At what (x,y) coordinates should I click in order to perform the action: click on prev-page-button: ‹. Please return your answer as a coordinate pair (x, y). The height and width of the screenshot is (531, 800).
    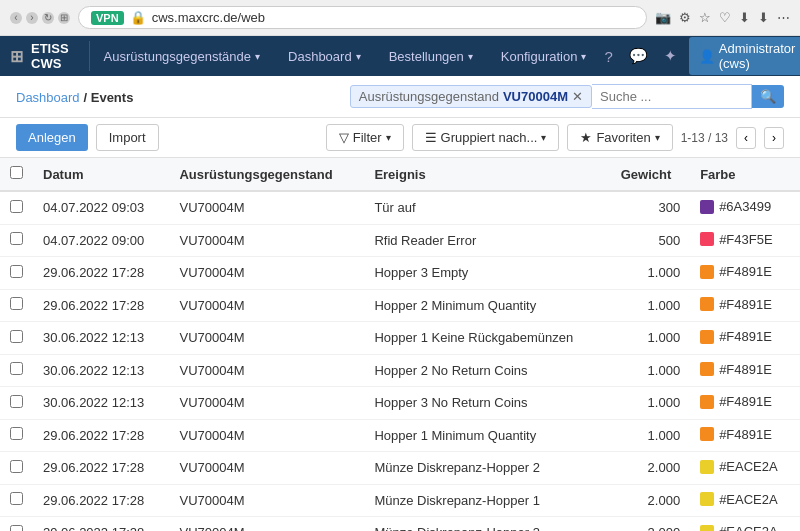
    Looking at the image, I should click on (746, 138).